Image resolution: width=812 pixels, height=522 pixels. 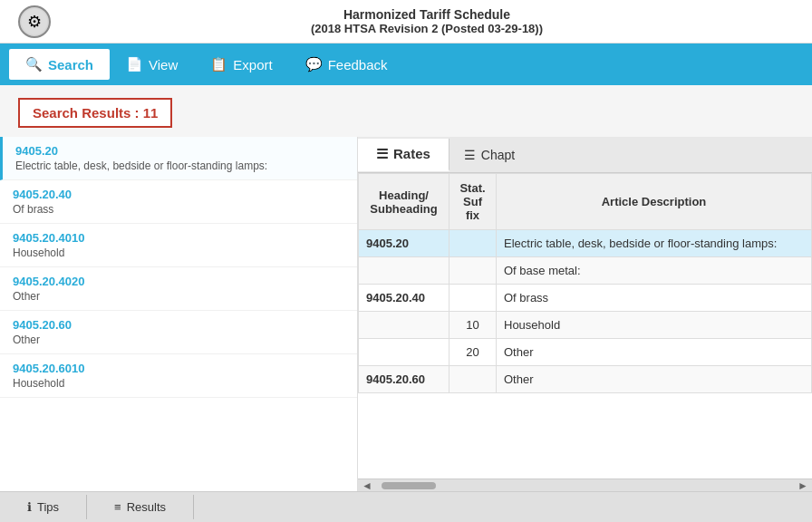 What do you see at coordinates (252, 65) in the screenshot?
I see `nav-export-label: Export` at bounding box center [252, 65].